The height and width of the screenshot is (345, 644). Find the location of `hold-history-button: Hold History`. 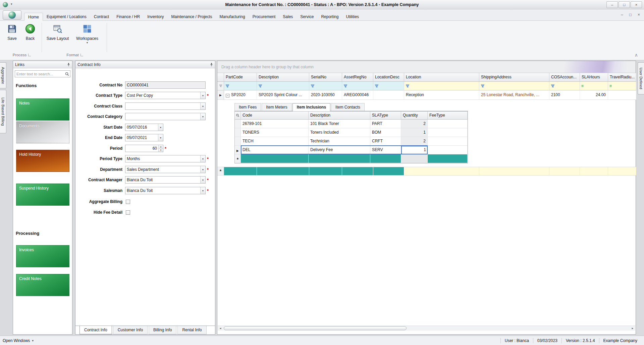

hold-history-button: Hold History is located at coordinates (43, 161).